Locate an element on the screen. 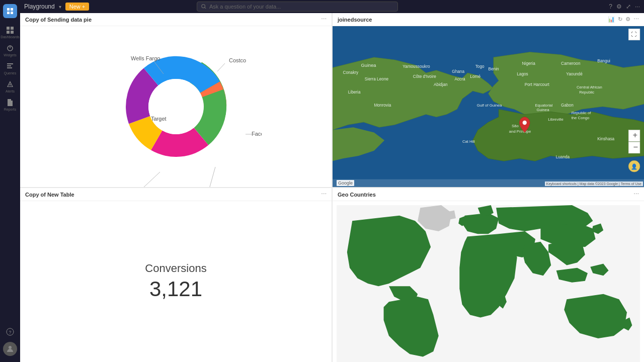 The image size is (644, 362). user-avatar is located at coordinates (10, 349).